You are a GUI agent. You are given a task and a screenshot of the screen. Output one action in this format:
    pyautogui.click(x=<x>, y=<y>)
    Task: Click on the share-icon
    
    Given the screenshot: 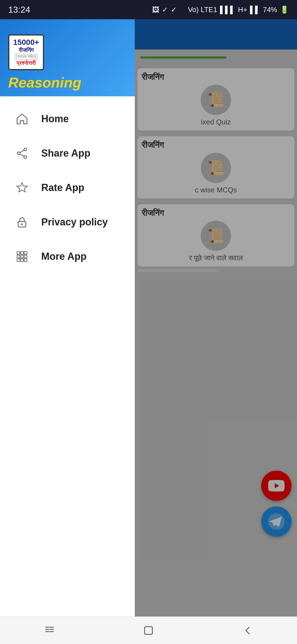 What is the action you would take?
    pyautogui.click(x=22, y=153)
    